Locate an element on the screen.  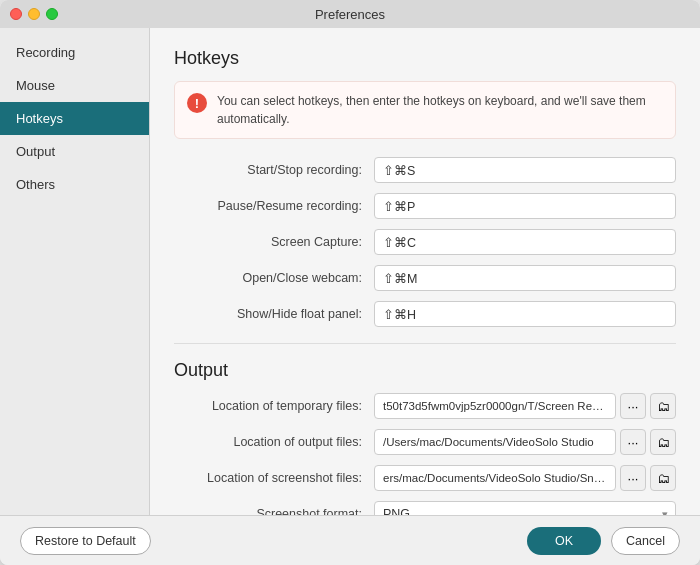
info-icon: ! is located at coordinates (197, 103).